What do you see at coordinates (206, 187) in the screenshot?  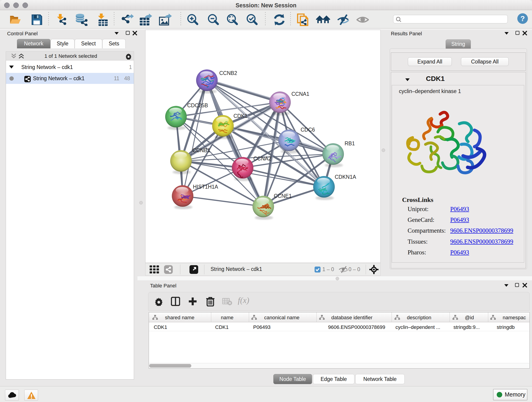 I see `svg-text: HIST1H1A` at bounding box center [206, 187].